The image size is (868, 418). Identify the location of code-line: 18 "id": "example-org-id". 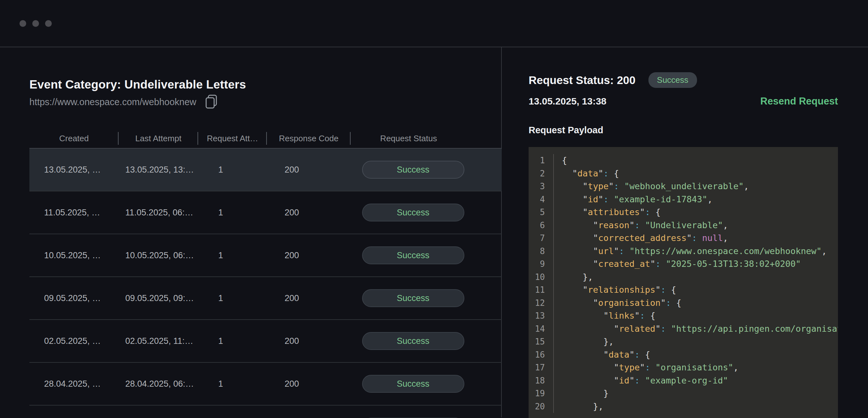
(683, 381).